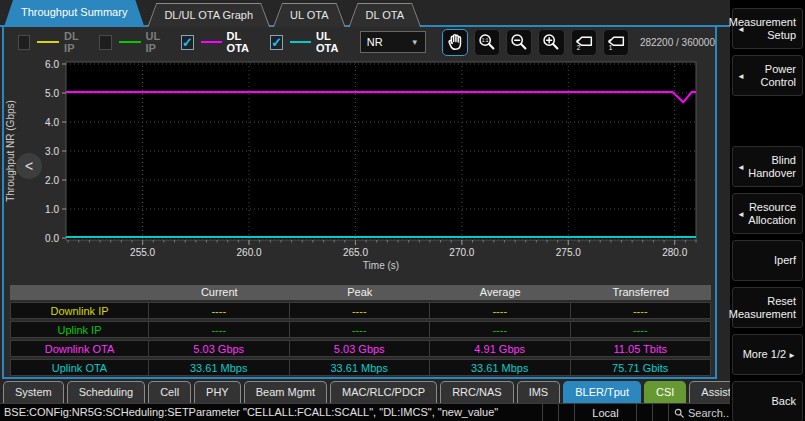  I want to click on back-button: Back, so click(768, 401).